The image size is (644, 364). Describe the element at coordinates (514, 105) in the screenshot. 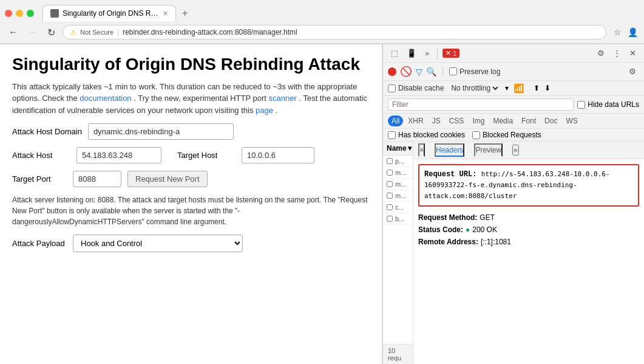

I see `filter-row: Hide data URLs` at that location.